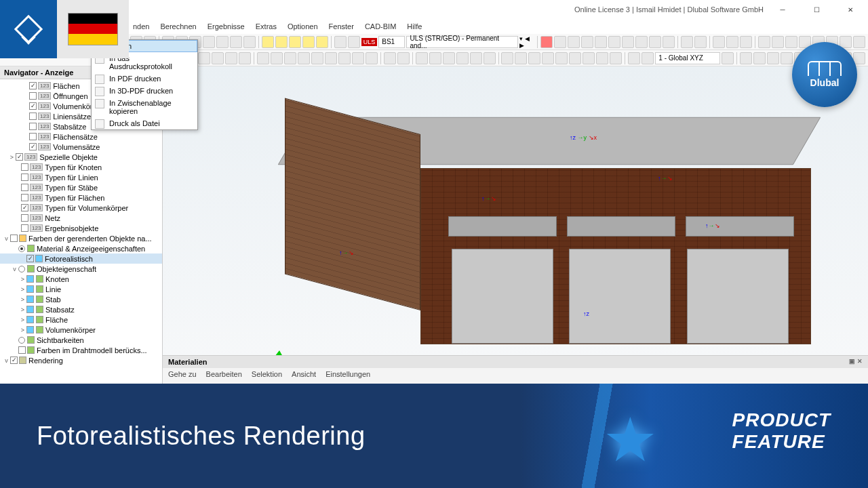 Image resolution: width=868 pixels, height=488 pixels. I want to click on menu-item: nden, so click(141, 26).